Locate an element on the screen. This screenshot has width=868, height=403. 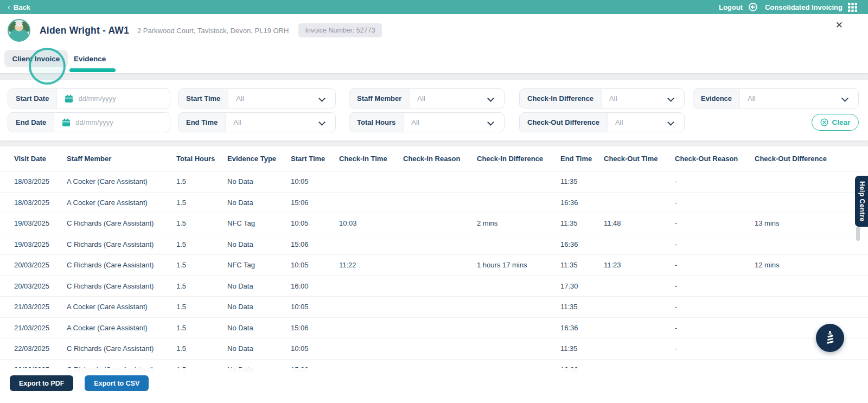
table-row: 22/03/2025 C Richards (Care Assistant) 1… is located at coordinates (434, 349).